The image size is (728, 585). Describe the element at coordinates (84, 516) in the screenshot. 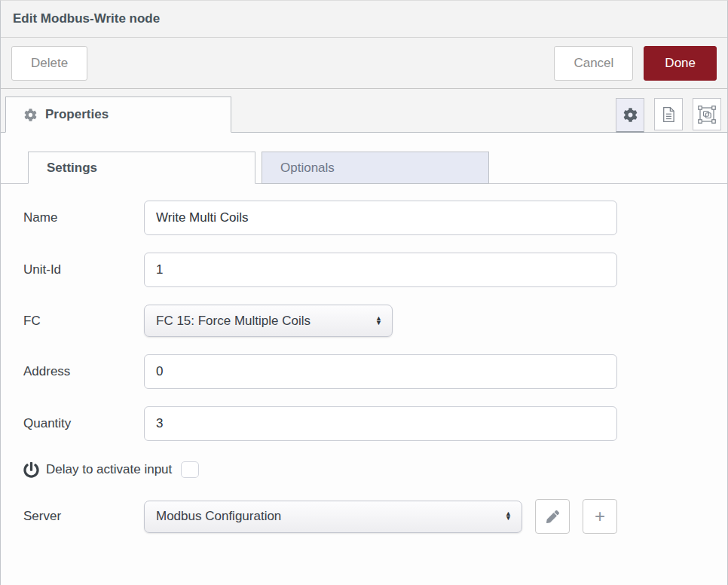

I see `server-label: Server` at that location.